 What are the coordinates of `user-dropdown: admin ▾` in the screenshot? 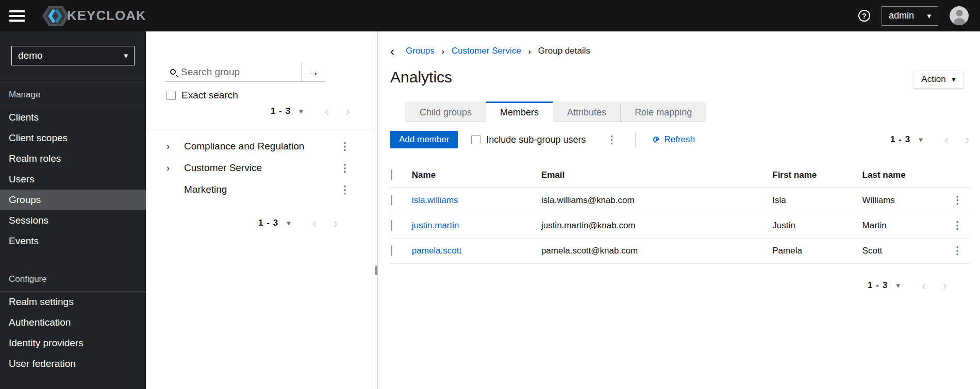 It's located at (910, 16).